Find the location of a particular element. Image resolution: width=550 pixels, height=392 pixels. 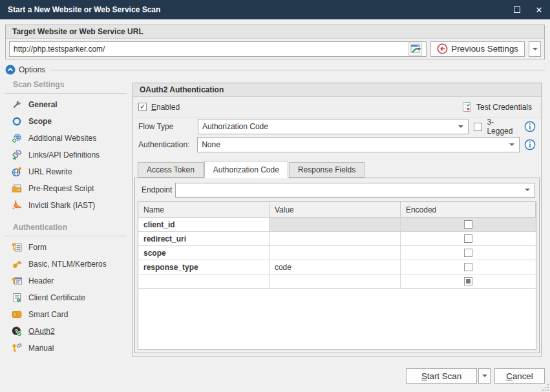

sidebar-item-label: Pre-Request Script is located at coordinates (61, 189).